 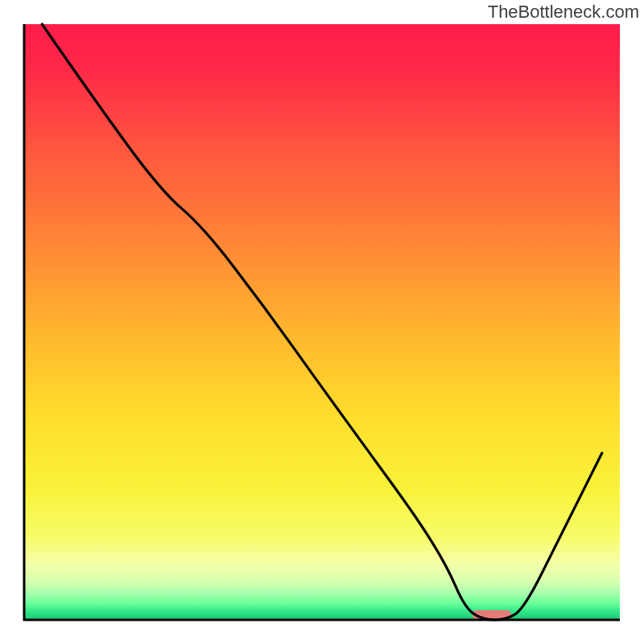 I want to click on watermark-text: TheBottleneck.com, so click(x=564, y=12).